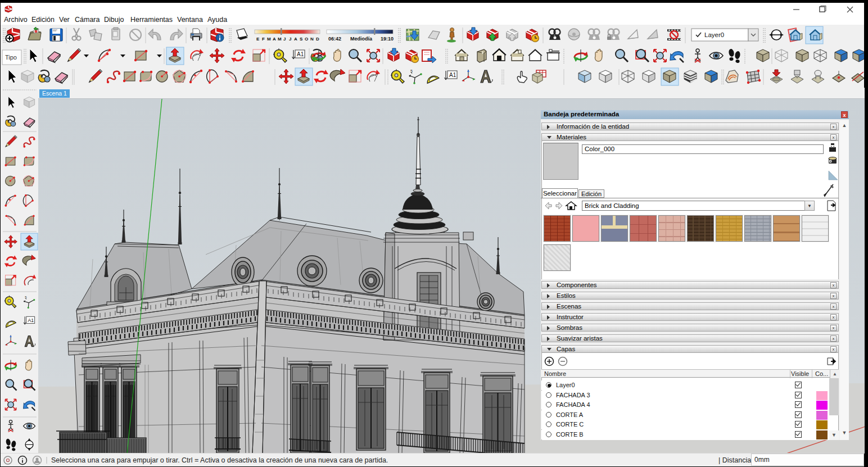 The width and height of the screenshot is (868, 467). I want to click on svg-text: N, so click(312, 39).